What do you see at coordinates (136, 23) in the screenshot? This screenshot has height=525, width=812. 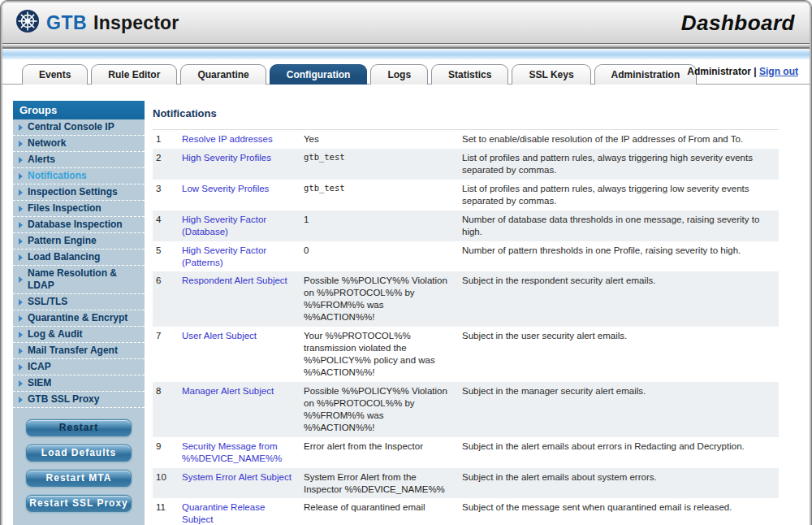 I see `brand-product: Inspector` at bounding box center [136, 23].